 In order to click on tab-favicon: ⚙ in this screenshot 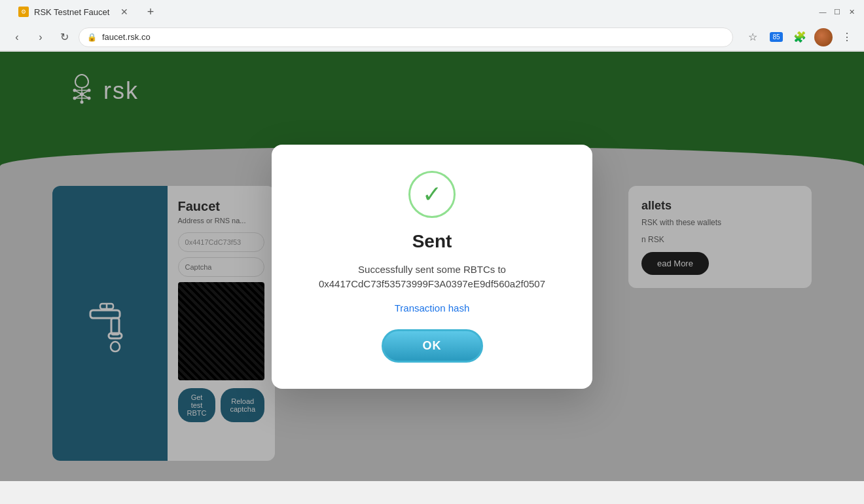, I will do `click(24, 12)`.